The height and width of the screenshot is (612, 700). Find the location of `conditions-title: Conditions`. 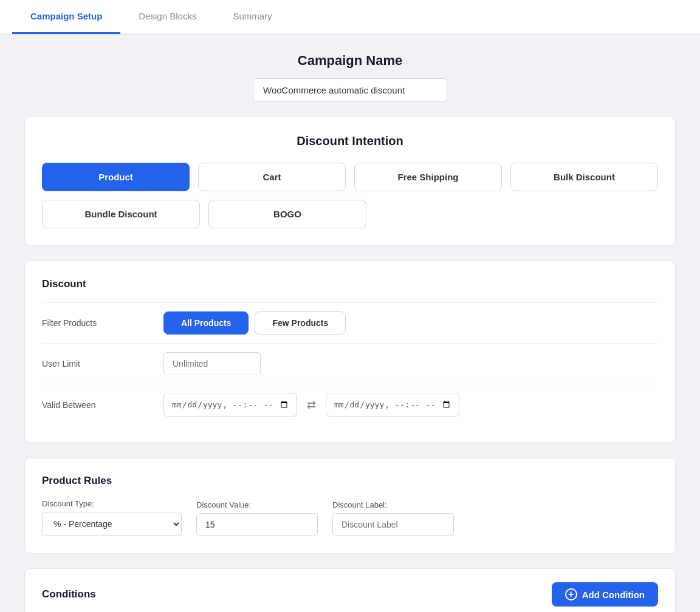

conditions-title: Conditions is located at coordinates (69, 594).